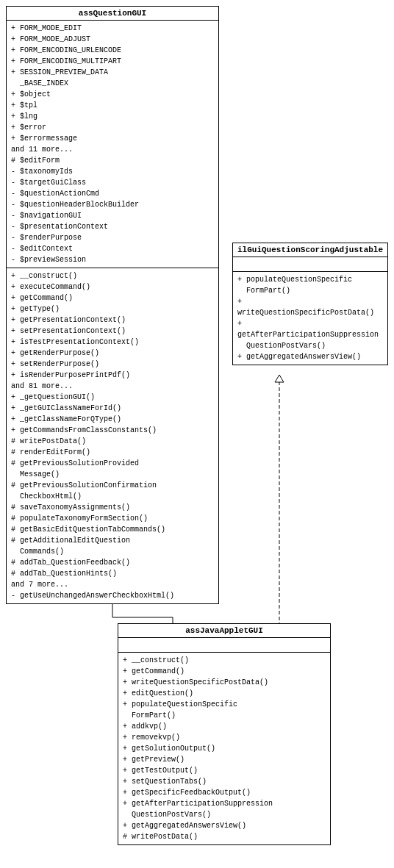  I want to click on ilGuiQuestionScoringAdjustable-box: ilGuiQuestionScoringAdjustable + populat…, so click(310, 304).